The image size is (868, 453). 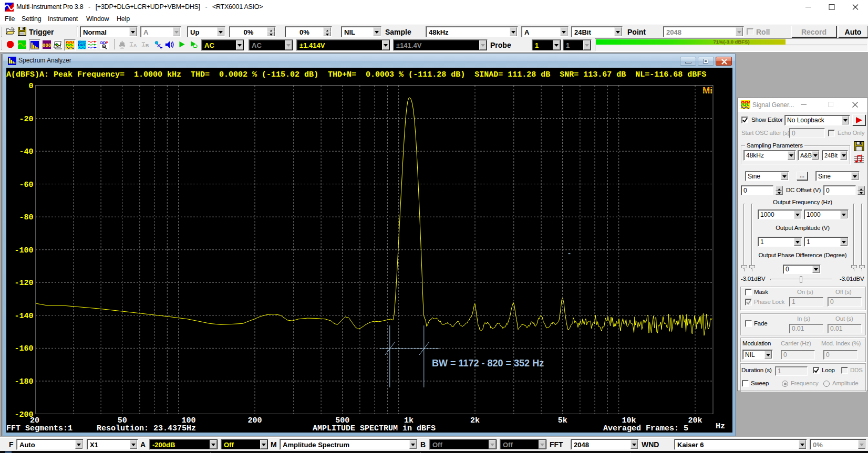 I want to click on svg-text: BW = 1172 - 820 = 352 Hz, so click(x=488, y=363).